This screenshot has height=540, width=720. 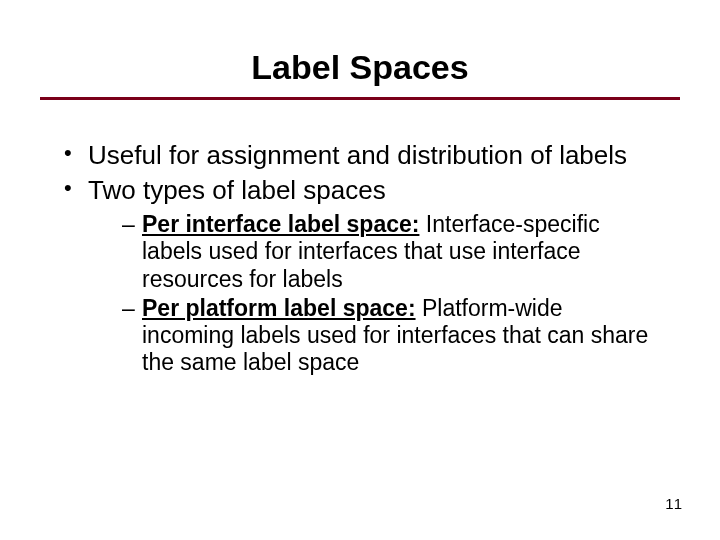 What do you see at coordinates (237, 190) in the screenshot?
I see `bullet-text: Two types of label spaces` at bounding box center [237, 190].